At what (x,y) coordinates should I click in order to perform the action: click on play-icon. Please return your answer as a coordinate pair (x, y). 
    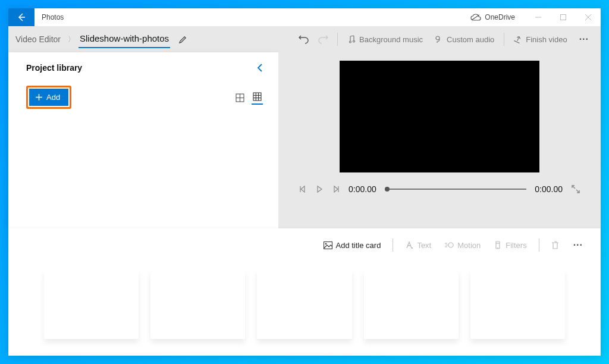
    Looking at the image, I should click on (319, 189).